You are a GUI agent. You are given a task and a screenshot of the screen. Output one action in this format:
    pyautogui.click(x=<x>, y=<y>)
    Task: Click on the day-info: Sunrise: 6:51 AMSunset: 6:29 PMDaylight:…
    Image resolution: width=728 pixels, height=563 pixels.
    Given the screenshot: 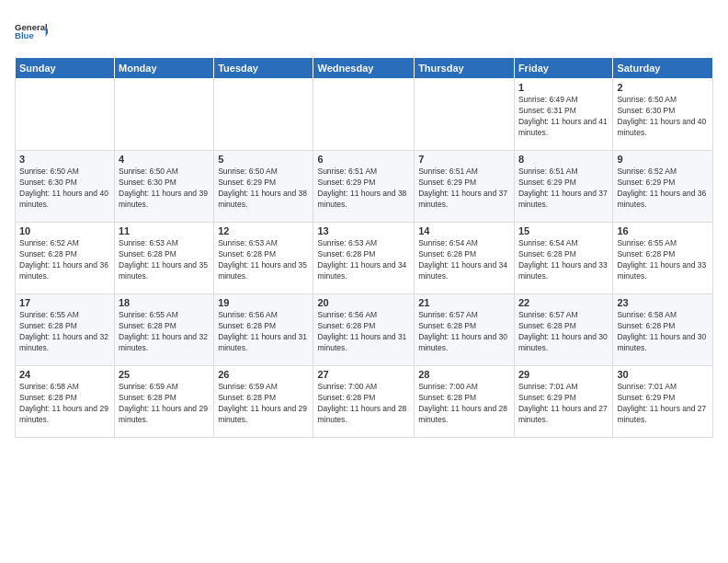 What is the action you would take?
    pyautogui.click(x=364, y=189)
    